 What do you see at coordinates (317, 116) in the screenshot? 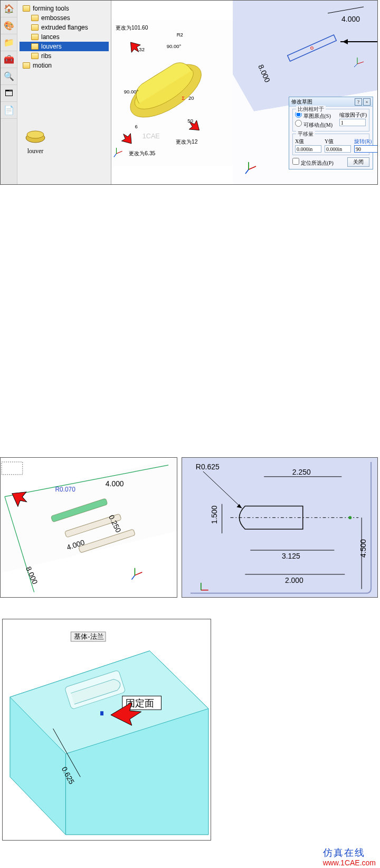
I see `opt-origin: 草图原点(S)` at bounding box center [317, 116].